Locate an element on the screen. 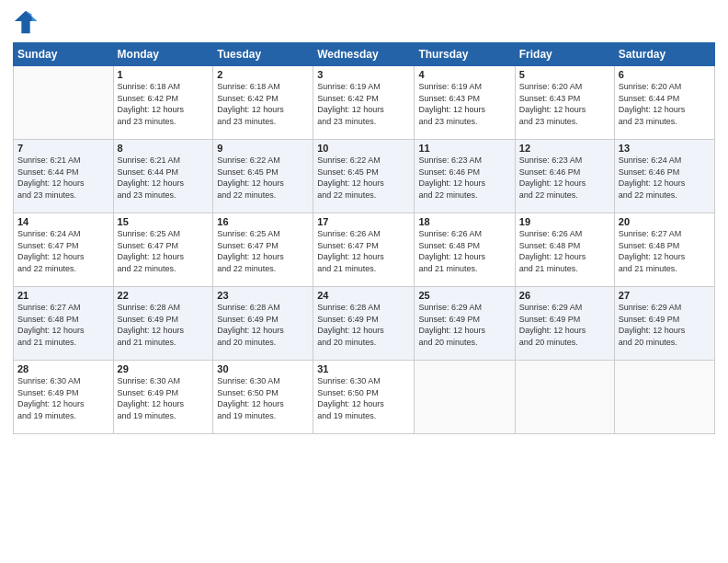 This screenshot has width=728, height=563. calendar-header-thursday: Thursday is located at coordinates (465, 55).